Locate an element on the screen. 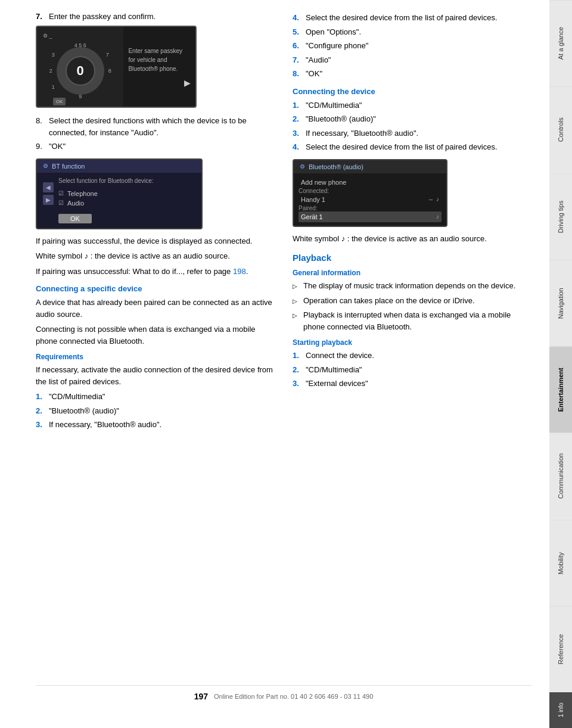 The image size is (572, 728). cd-step-2-num: 2. is located at coordinates (297, 119).